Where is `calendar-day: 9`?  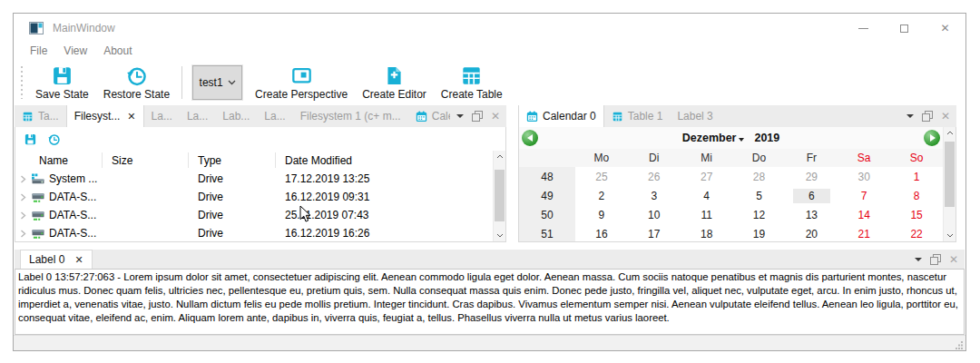 calendar-day: 9 is located at coordinates (602, 214).